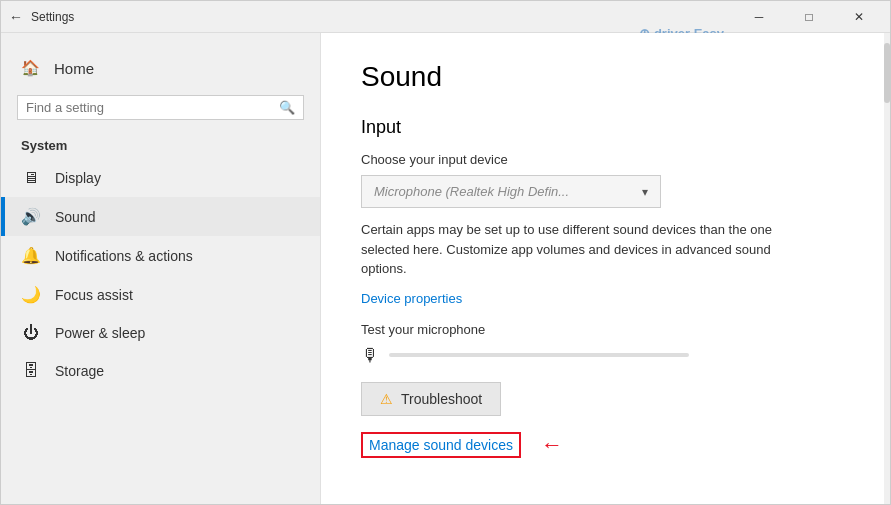 The height and width of the screenshot is (505, 891). I want to click on page-title: Sound, so click(606, 77).